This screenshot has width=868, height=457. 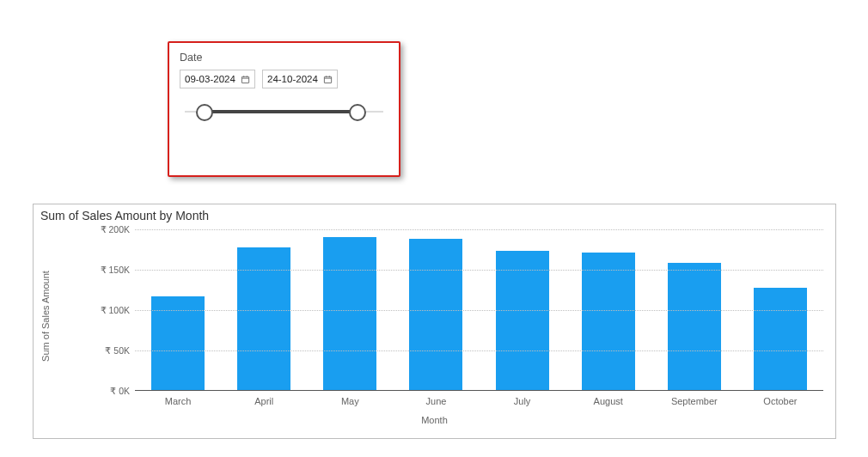 What do you see at coordinates (210, 79) in the screenshot?
I see `date-start-value: 09-03-2024` at bounding box center [210, 79].